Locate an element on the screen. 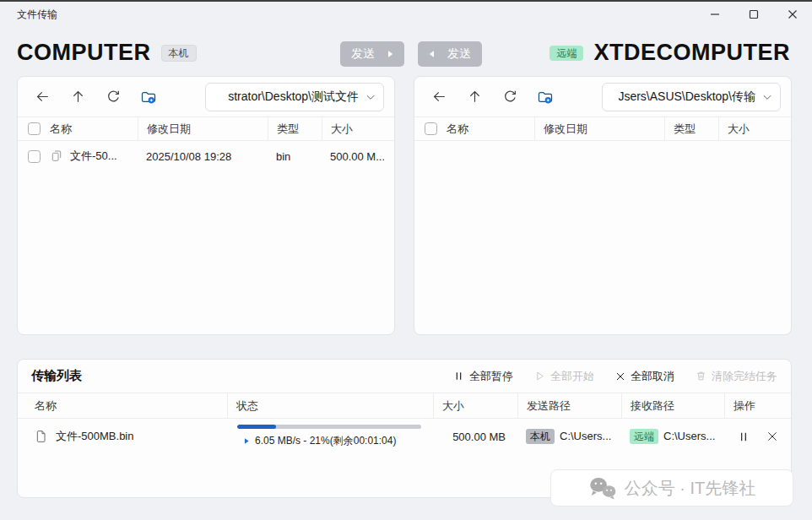 Image resolution: width=812 pixels, height=520 pixels. transfer-column-header: 名称 状态 大小 发送路径 接收路径 操作 is located at coordinates (404, 406).